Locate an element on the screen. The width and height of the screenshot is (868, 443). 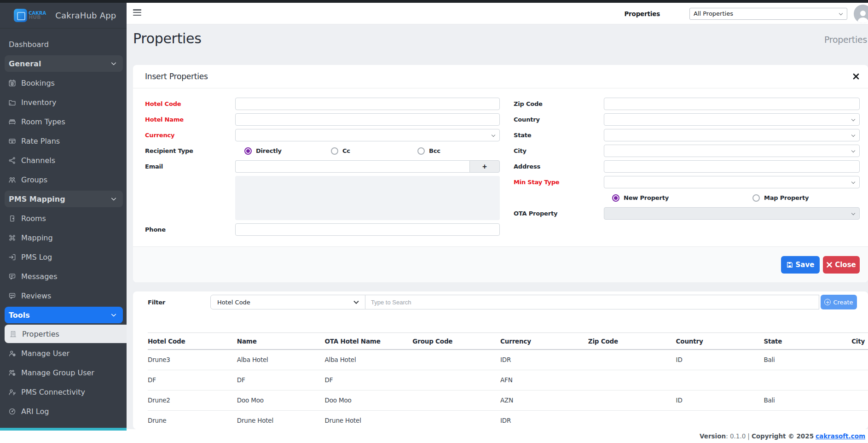
create-button: + Create is located at coordinates (839, 302).